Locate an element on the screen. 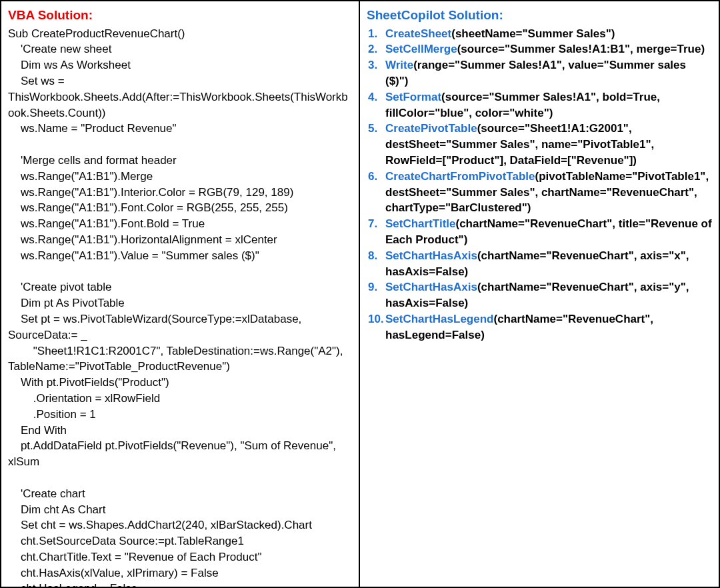 The width and height of the screenshot is (720, 588). step-function: SetFormat is located at coordinates (413, 97).